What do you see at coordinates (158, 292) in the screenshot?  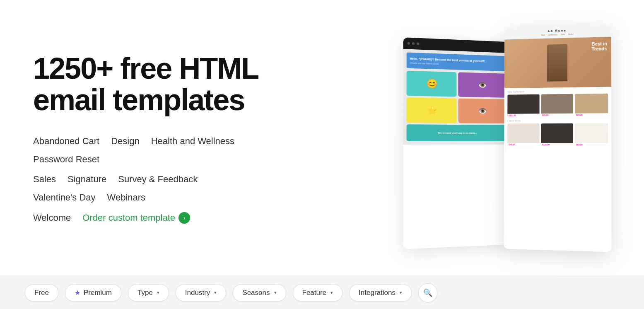 I see `type-chevron-icon: ▾` at bounding box center [158, 292].